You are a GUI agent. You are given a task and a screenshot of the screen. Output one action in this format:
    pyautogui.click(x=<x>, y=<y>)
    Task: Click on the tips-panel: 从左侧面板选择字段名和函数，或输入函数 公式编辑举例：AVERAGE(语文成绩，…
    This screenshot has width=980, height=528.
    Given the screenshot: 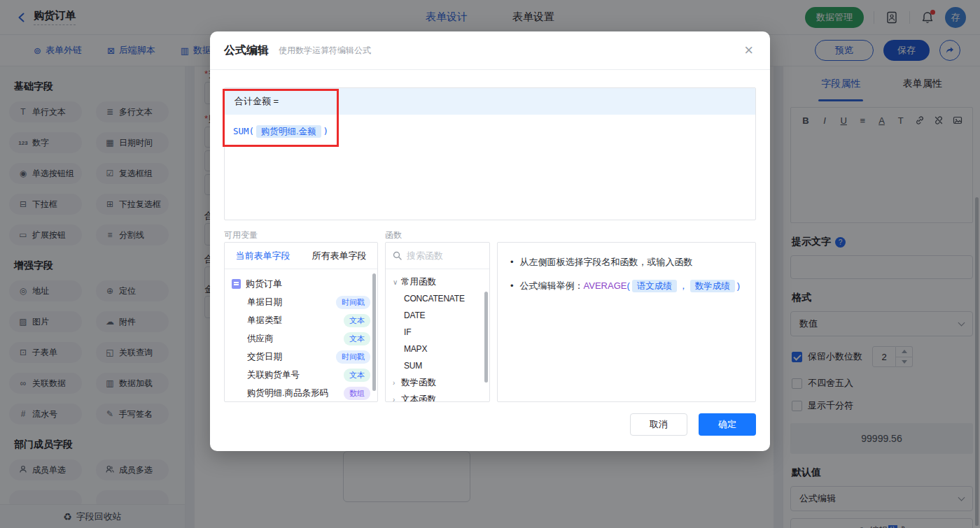 What is the action you would take?
    pyautogui.click(x=626, y=322)
    